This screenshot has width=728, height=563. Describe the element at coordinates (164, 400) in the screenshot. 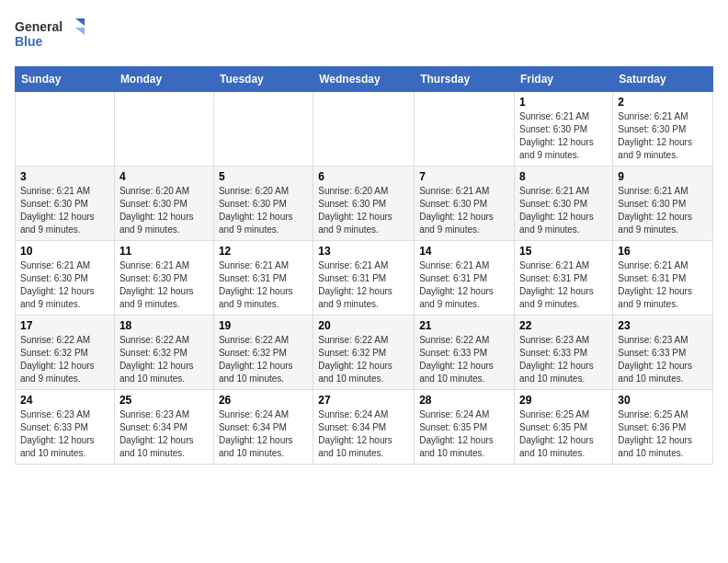

I see `day-number: 25` at that location.